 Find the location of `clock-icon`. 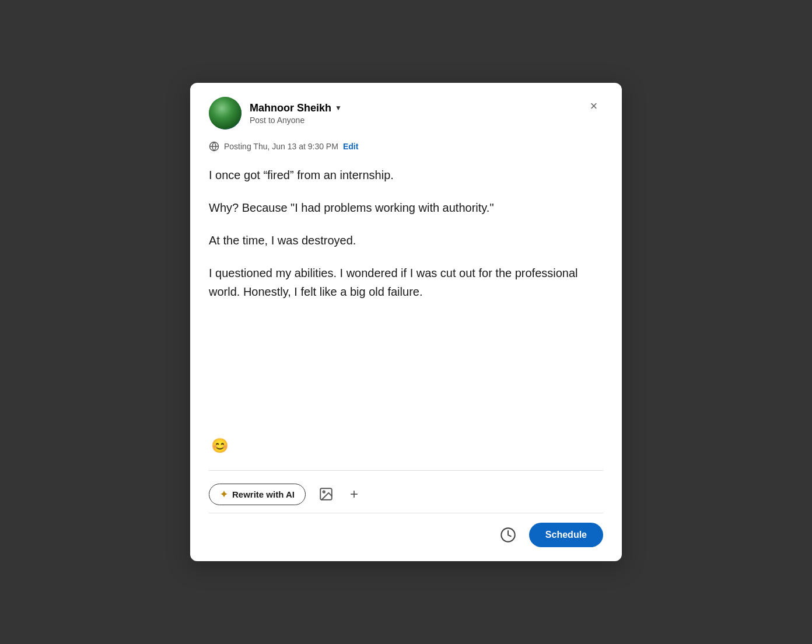

clock-icon is located at coordinates (508, 535).